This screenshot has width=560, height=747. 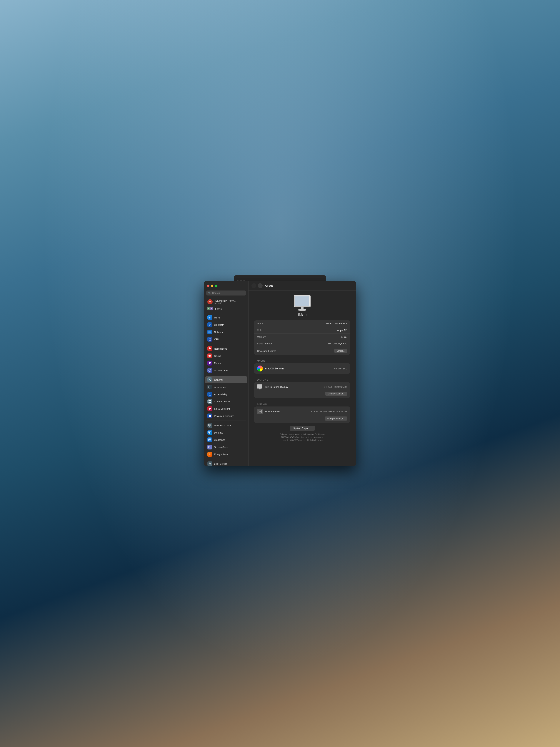 What do you see at coordinates (338, 344) in the screenshot?
I see `serial-value: H4TGM09QQ6X2` at bounding box center [338, 344].